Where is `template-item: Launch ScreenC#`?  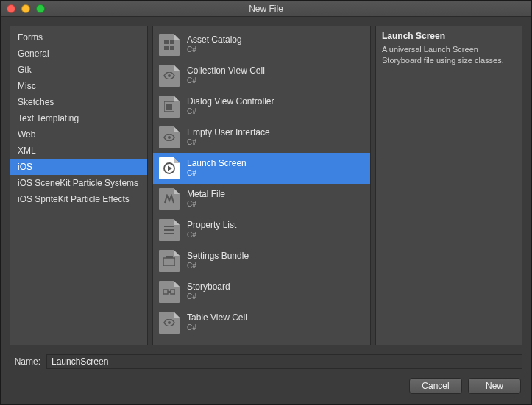
template-item: Launch ScreenC# is located at coordinates (262, 168).